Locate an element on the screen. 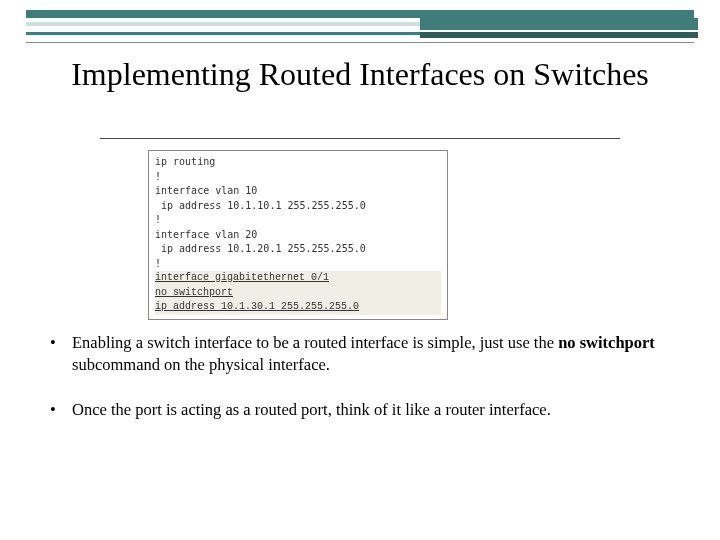  code-line: ip routing is located at coordinates (298, 162).